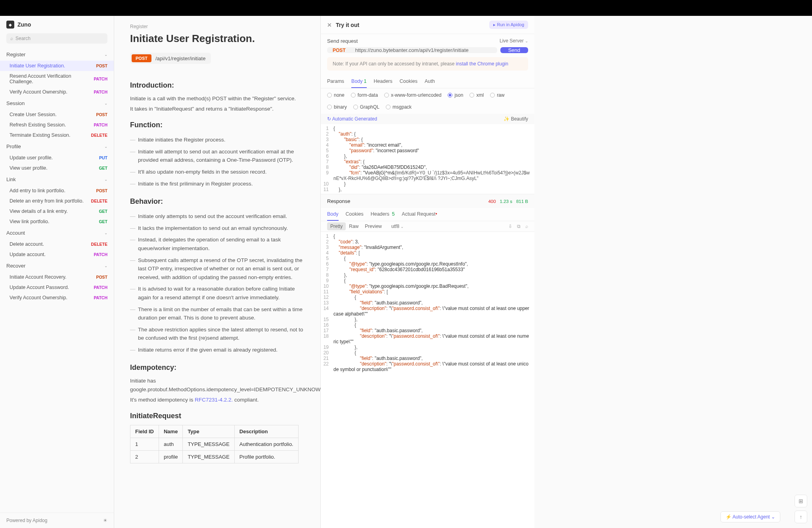 This screenshot has width=812, height=528. What do you see at coordinates (413, 95) in the screenshot?
I see `body-type-x-www-form-urlencoded: x-www-form-urlencoded` at bounding box center [413, 95].